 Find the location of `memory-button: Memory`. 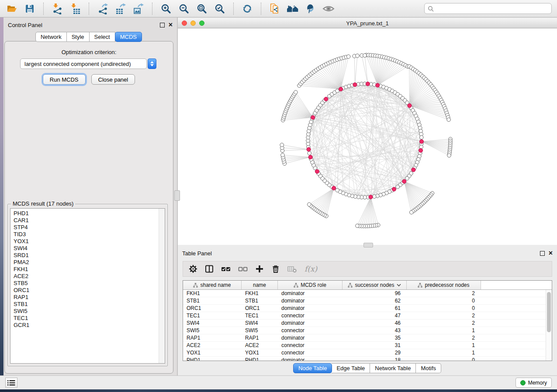

memory-button: Memory is located at coordinates (534, 382).